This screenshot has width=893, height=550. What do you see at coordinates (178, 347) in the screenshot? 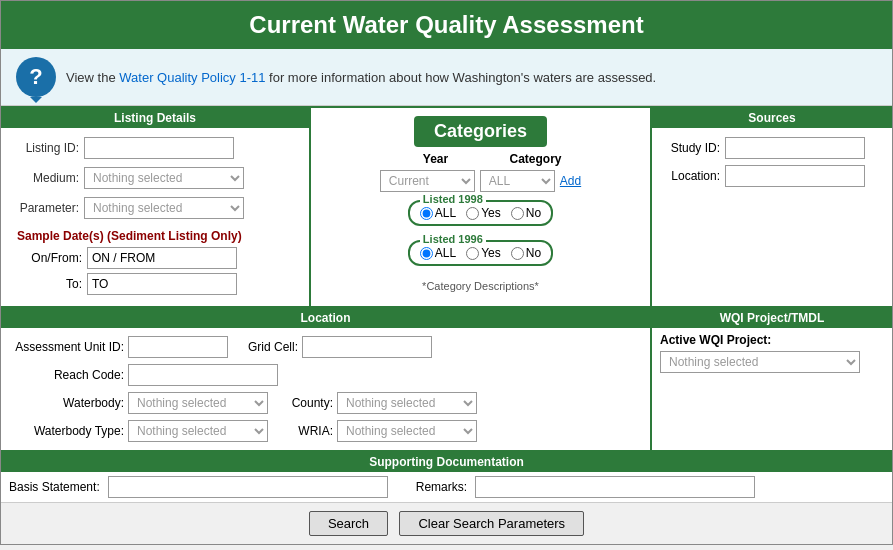
I see `au-id-input` at bounding box center [178, 347].